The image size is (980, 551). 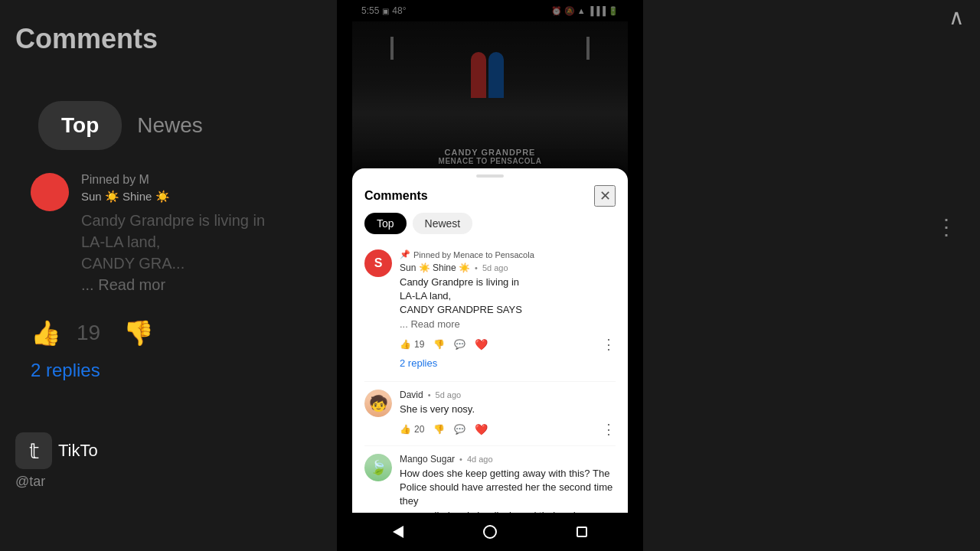 I want to click on bg-comment-row: Pinned by M Sun ☀️ Shine ☀️ Candy Grandp…, so click(x=168, y=234).